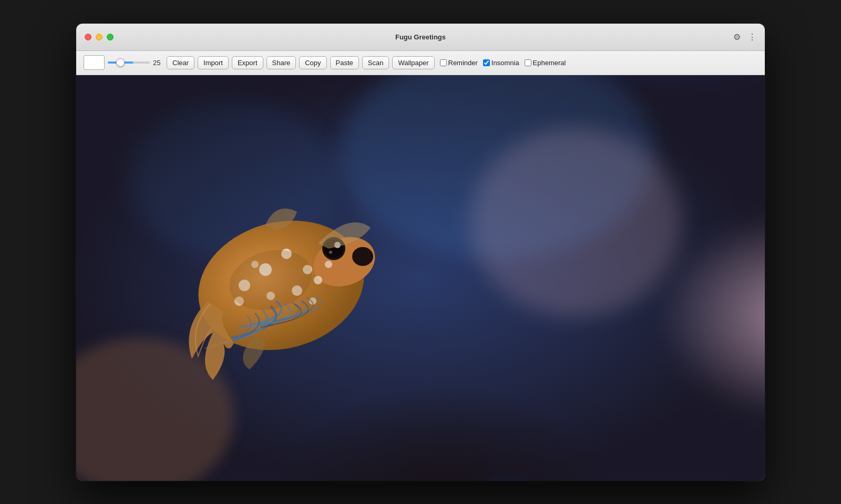  I want to click on reminder-label: Reminder, so click(463, 63).